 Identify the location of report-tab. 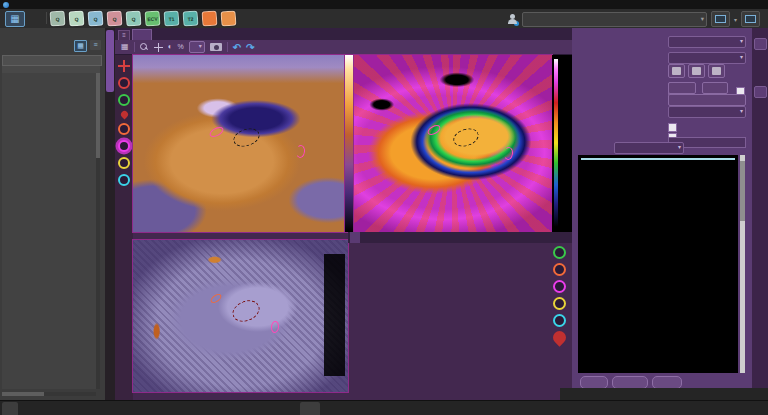
(406, 408).